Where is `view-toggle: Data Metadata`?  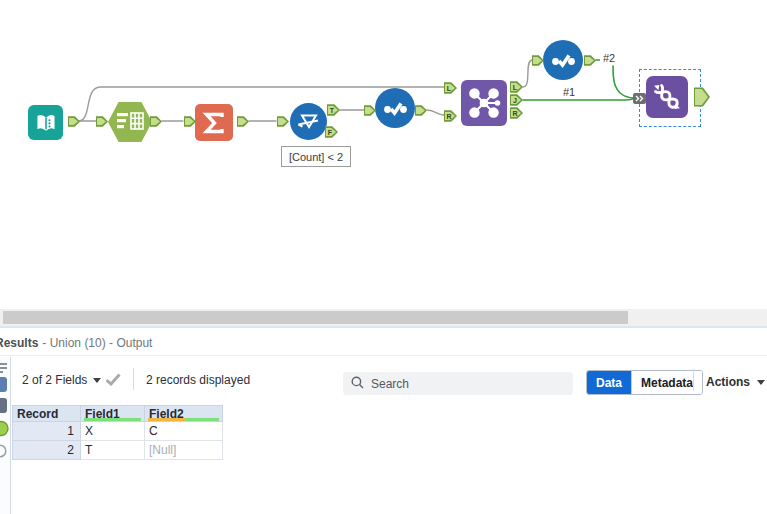 view-toggle: Data Metadata is located at coordinates (644, 382).